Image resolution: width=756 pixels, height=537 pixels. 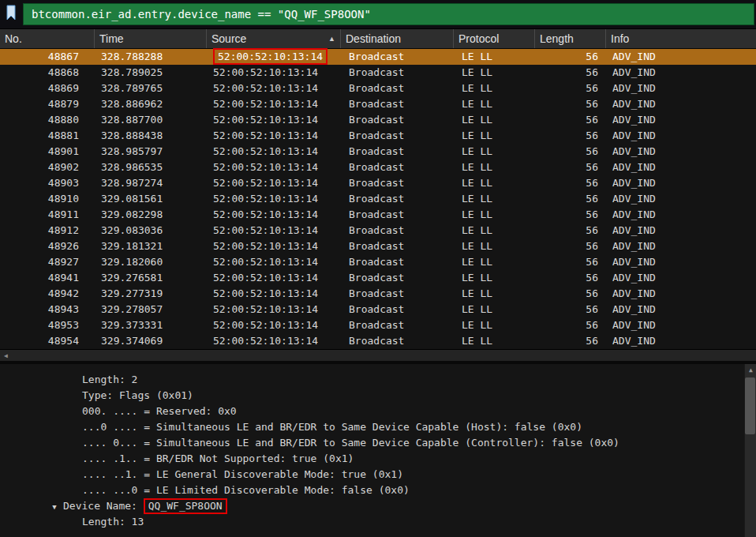 What do you see at coordinates (47, 152) in the screenshot?
I see `cell-no: 48901` at bounding box center [47, 152].